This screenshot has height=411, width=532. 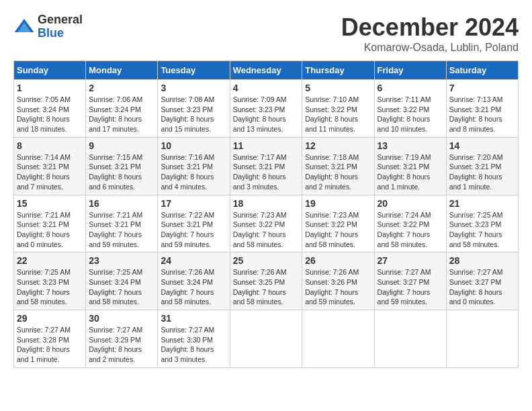 I want to click on table-row: 18Sunrise: 7:23 AMSunset: 3:22 PMDayligh…, so click(x=266, y=224).